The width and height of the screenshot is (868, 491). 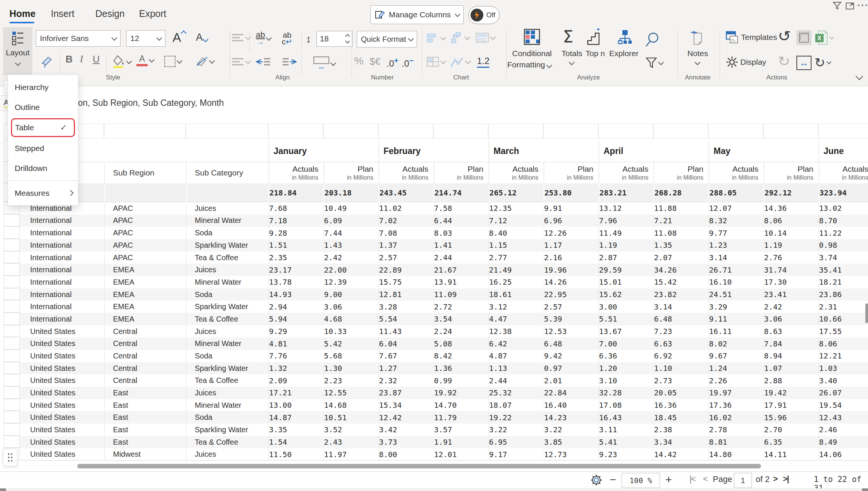 I want to click on value-cell: 7.76, so click(x=296, y=356).